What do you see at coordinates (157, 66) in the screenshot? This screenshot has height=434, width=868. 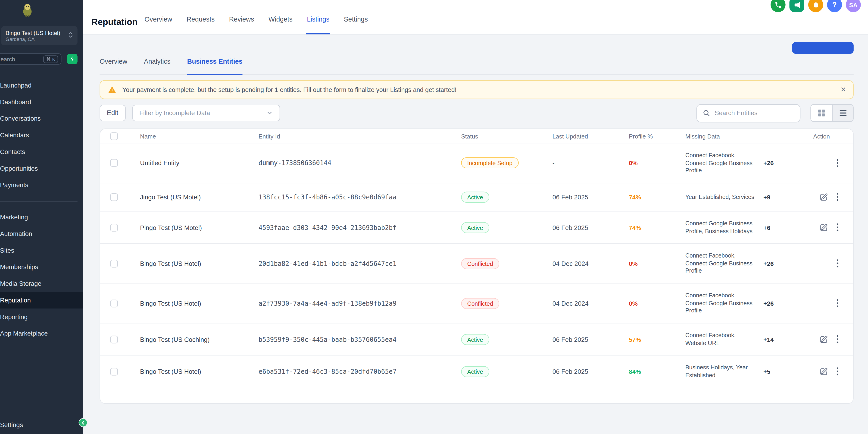 I see `subtab-analytics: Analytics` at bounding box center [157, 66].